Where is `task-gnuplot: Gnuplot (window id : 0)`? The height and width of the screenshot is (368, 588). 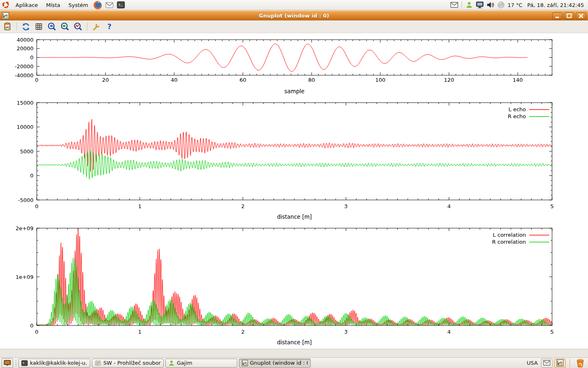 task-gnuplot: Gnuplot (window id : 0) is located at coordinates (275, 363).